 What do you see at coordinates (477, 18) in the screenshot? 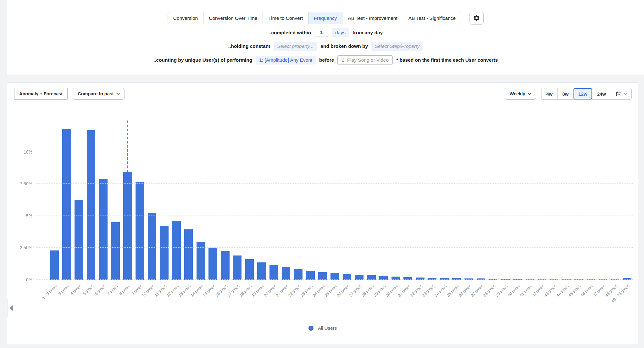
I see `chart-settings-button` at bounding box center [477, 18].